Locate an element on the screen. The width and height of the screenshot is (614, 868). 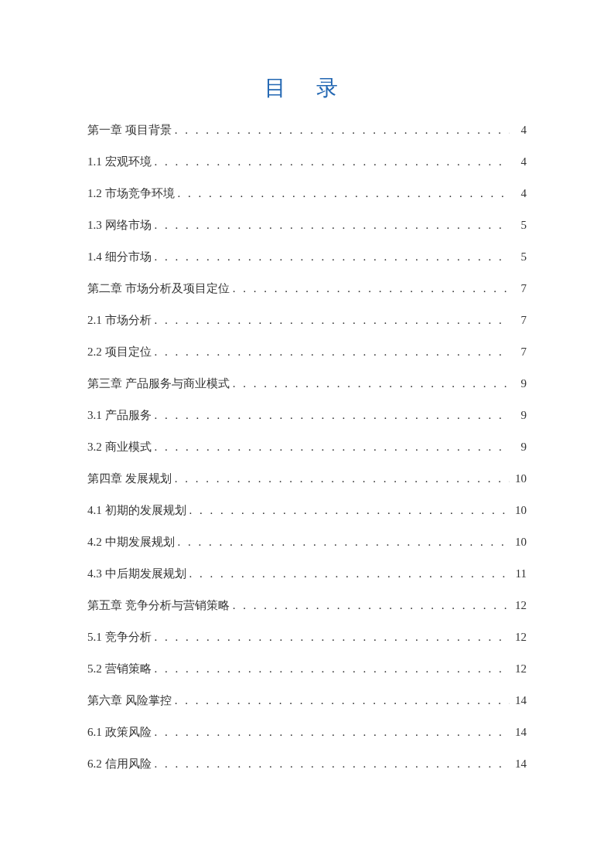
toc-entry-label: 4.3 中后期发展规划 is located at coordinates (137, 574).